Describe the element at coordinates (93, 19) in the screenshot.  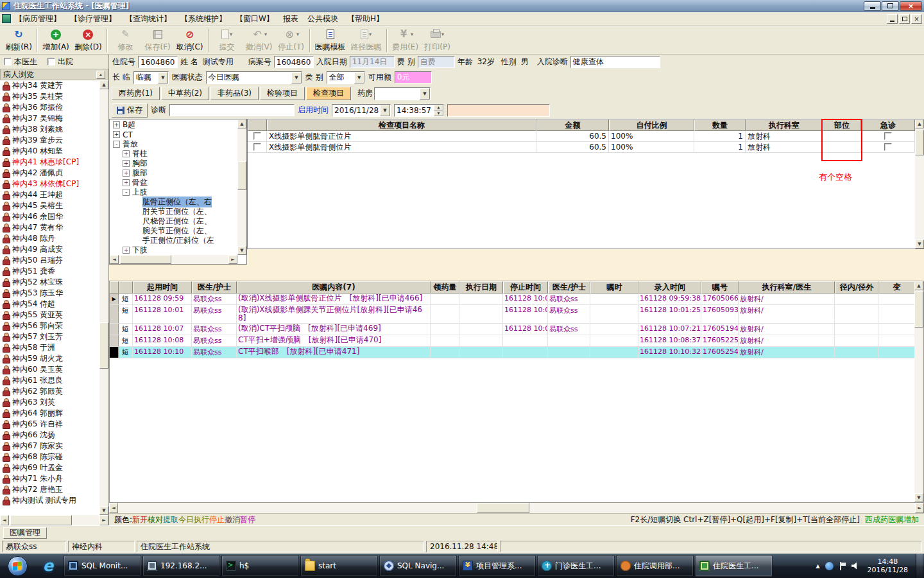
I see `menu-item-2: 【诊疗管理】` at that location.